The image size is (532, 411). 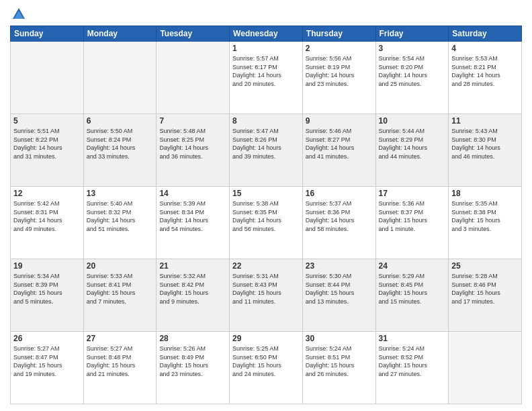 What do you see at coordinates (412, 338) in the screenshot?
I see `day-number: 31` at bounding box center [412, 338].